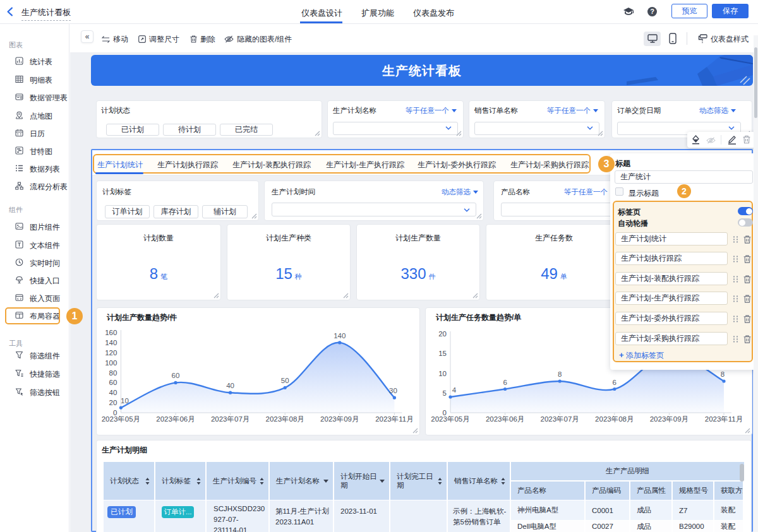 The image size is (758, 532). What do you see at coordinates (442, 353) in the screenshot?
I see `svg-text: 15` at bounding box center [442, 353].